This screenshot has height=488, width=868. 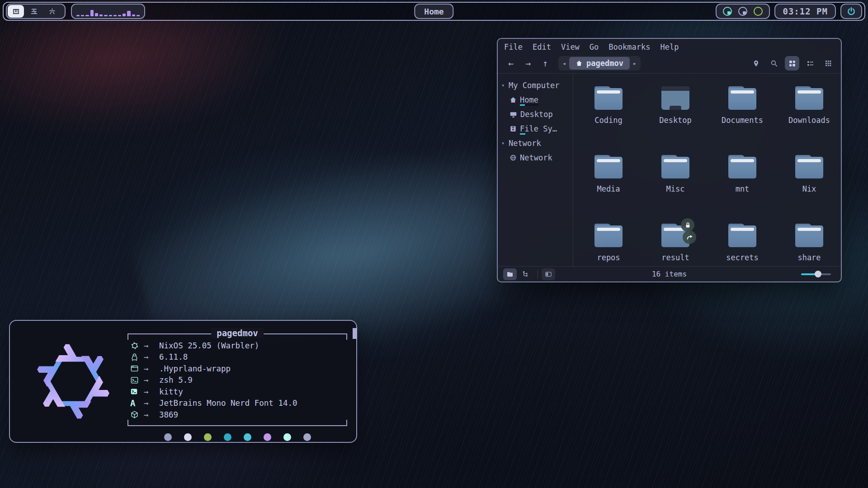 I want to click on workspaces-module, so click(x=36, y=11).